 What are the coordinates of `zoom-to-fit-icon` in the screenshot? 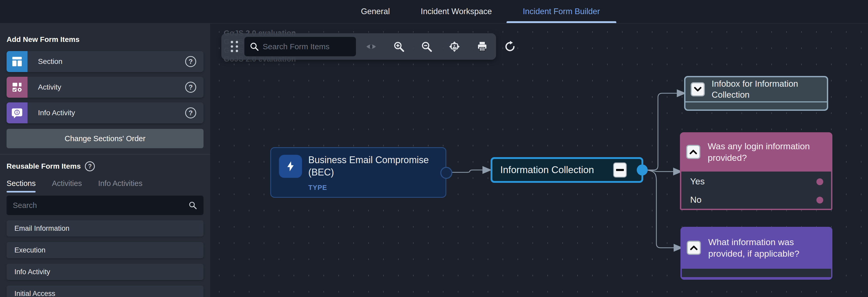 It's located at (454, 47).